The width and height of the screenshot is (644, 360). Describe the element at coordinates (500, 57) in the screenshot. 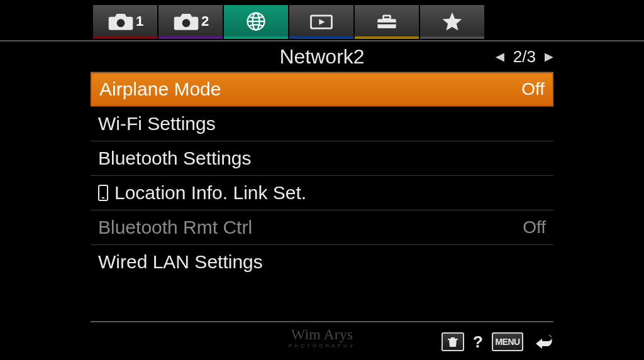

I see `page-prev-icon: ◀` at that location.